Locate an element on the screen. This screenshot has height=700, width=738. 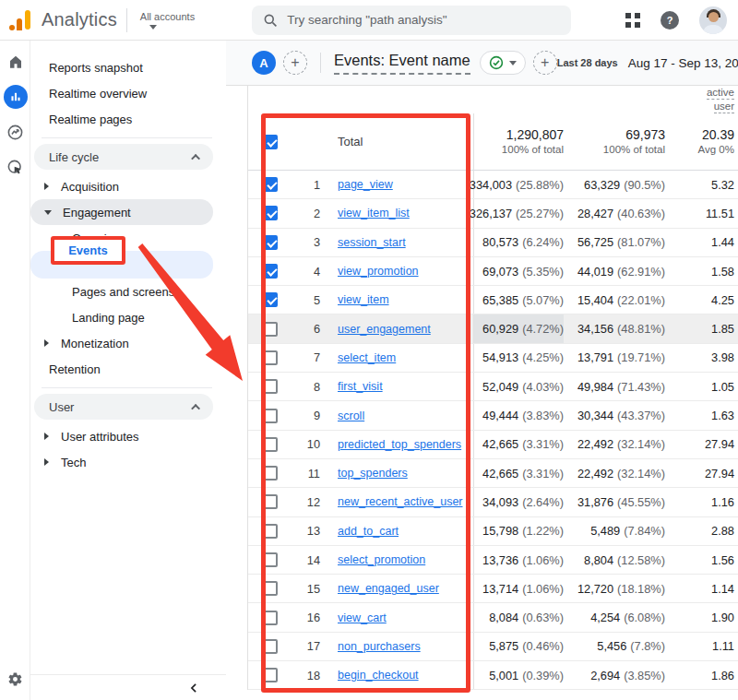
event-name-link: page_view is located at coordinates (365, 184).